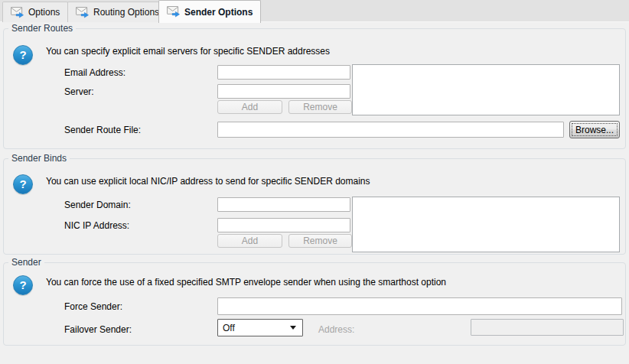  Describe the element at coordinates (246, 282) in the screenshot. I see `sender-description: You can force the use of a fixed specifi…` at that location.